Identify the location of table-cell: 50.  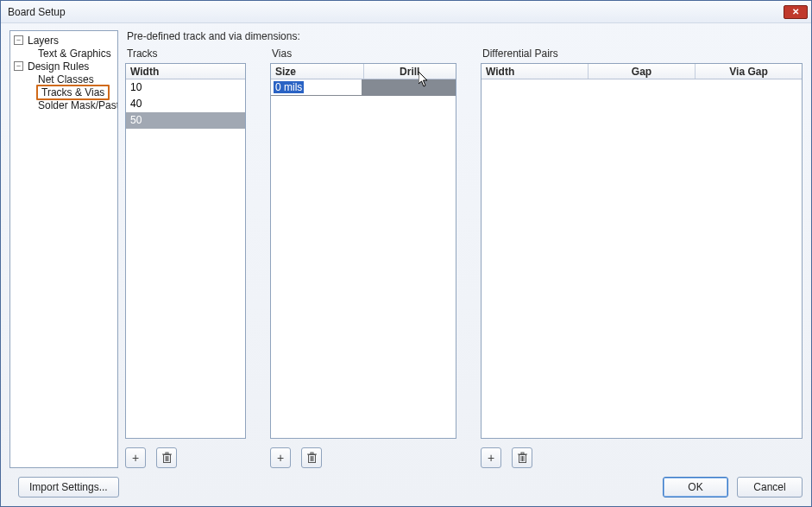
(186, 120).